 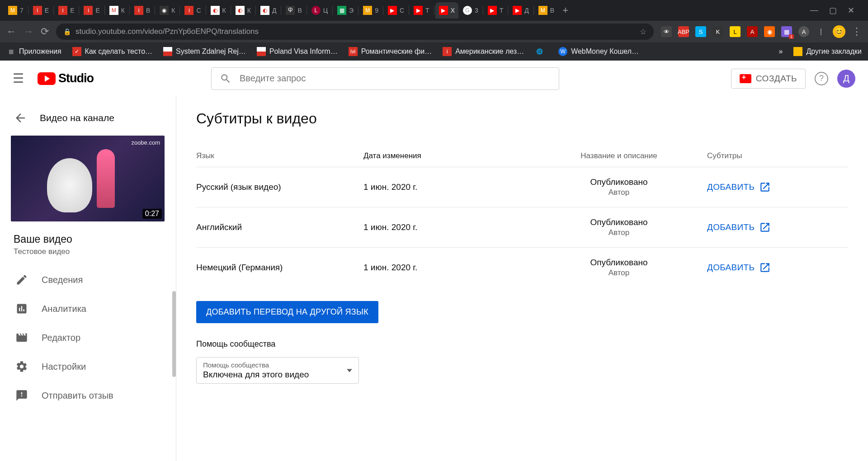 I want to click on reload-icon: ⟳, so click(x=45, y=32).